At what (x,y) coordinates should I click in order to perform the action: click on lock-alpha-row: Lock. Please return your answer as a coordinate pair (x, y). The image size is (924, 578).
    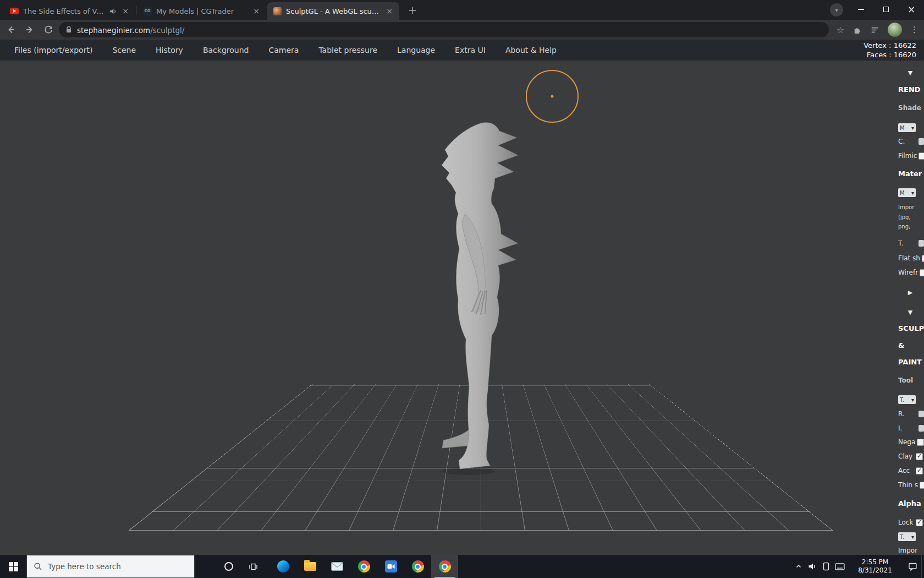
    Looking at the image, I should click on (910, 522).